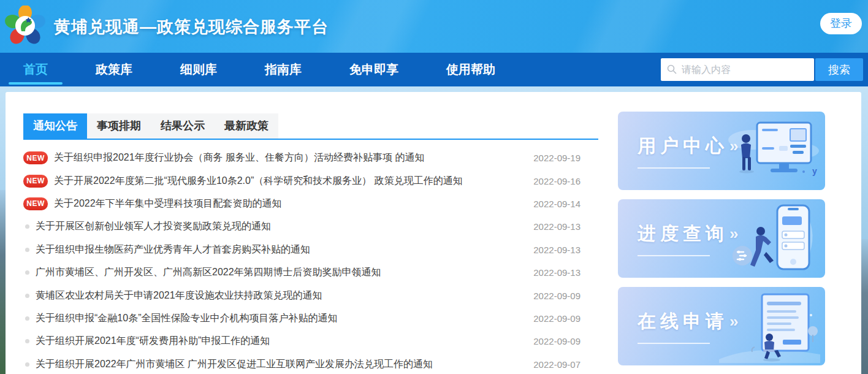  Describe the element at coordinates (119, 126) in the screenshot. I see `tab-schedule: 事项排期` at that location.